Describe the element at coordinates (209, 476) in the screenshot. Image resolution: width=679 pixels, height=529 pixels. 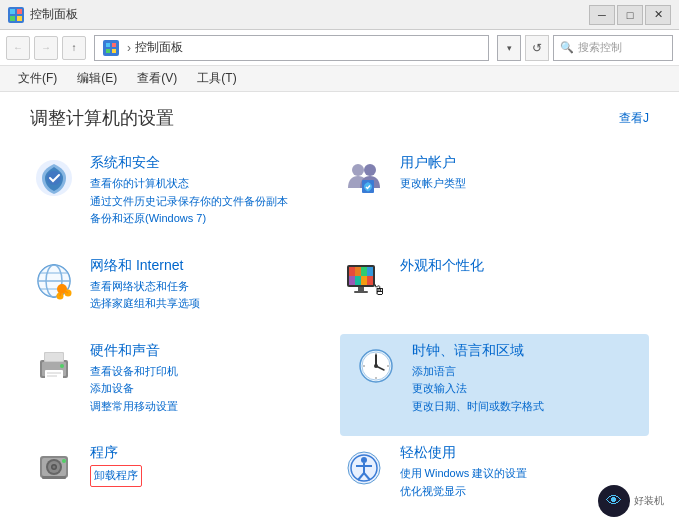
I see `uninstall-programs-link: 卸载程序` at that location.